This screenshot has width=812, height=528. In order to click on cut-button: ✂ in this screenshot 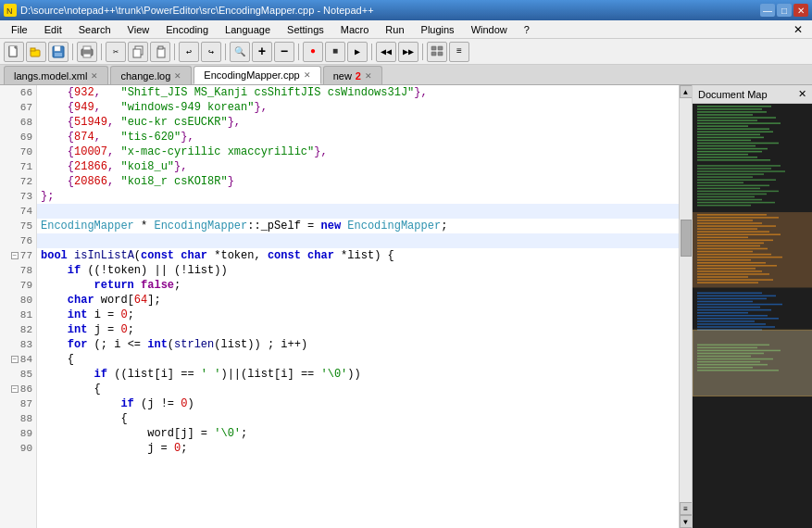, I will do `click(116, 52)`.